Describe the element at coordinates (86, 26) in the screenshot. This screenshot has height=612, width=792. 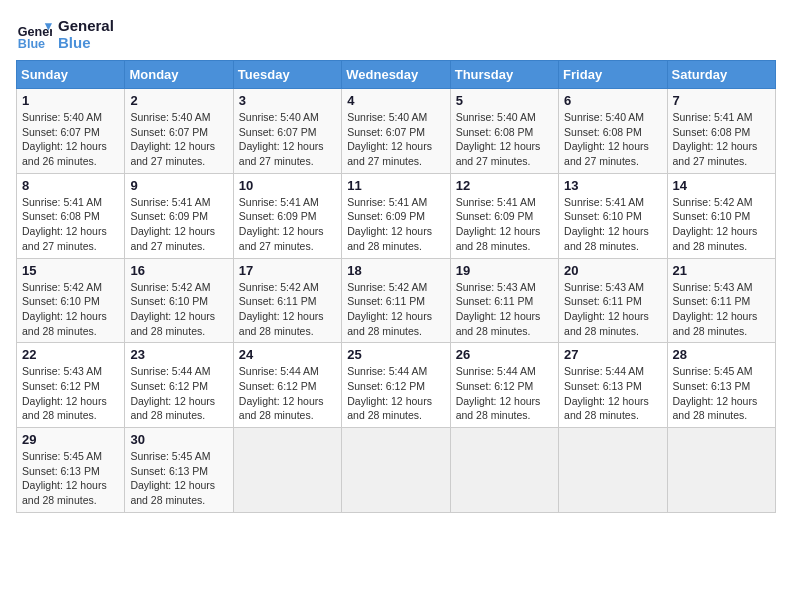
I see `logo-general: General` at that location.